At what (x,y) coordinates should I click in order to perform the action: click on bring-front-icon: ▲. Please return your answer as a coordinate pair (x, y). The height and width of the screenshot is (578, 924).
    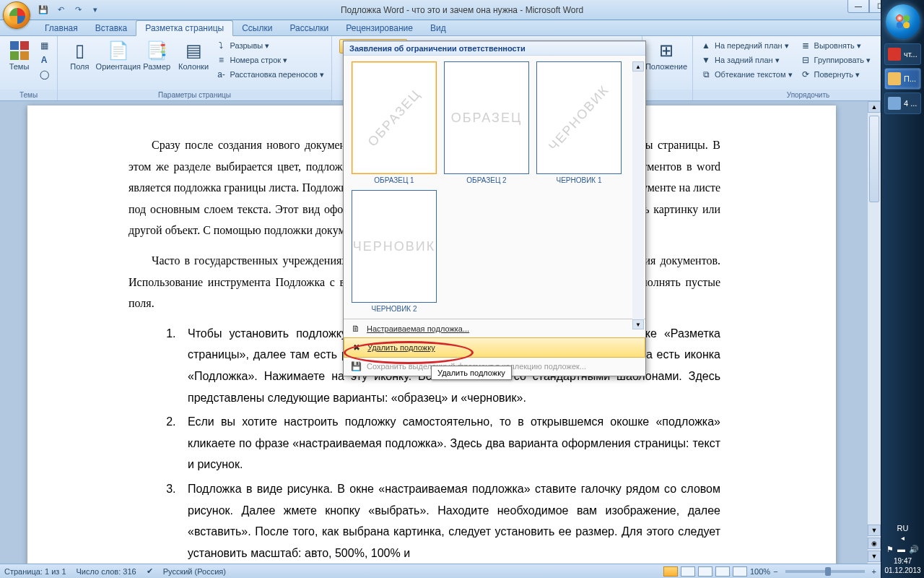
    Looking at the image, I should click on (706, 46).